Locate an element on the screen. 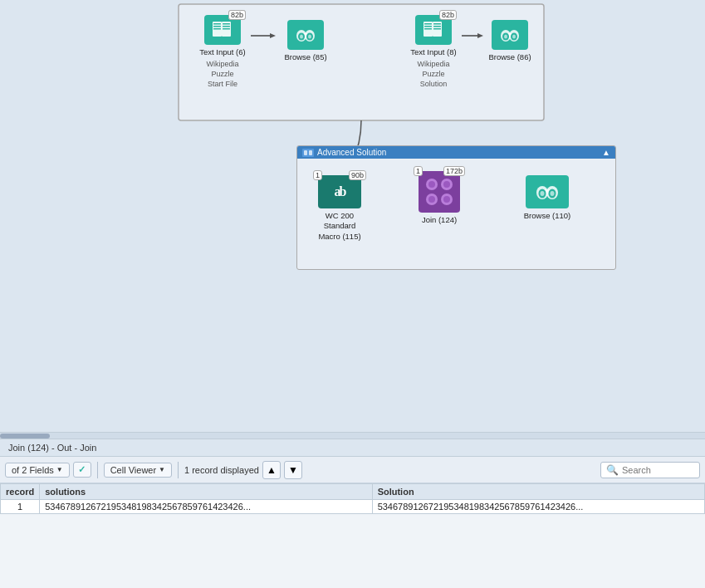 The width and height of the screenshot is (705, 588). node-sublabel-text-input-8: WikipediaPuzzleSolution is located at coordinates (433, 75).